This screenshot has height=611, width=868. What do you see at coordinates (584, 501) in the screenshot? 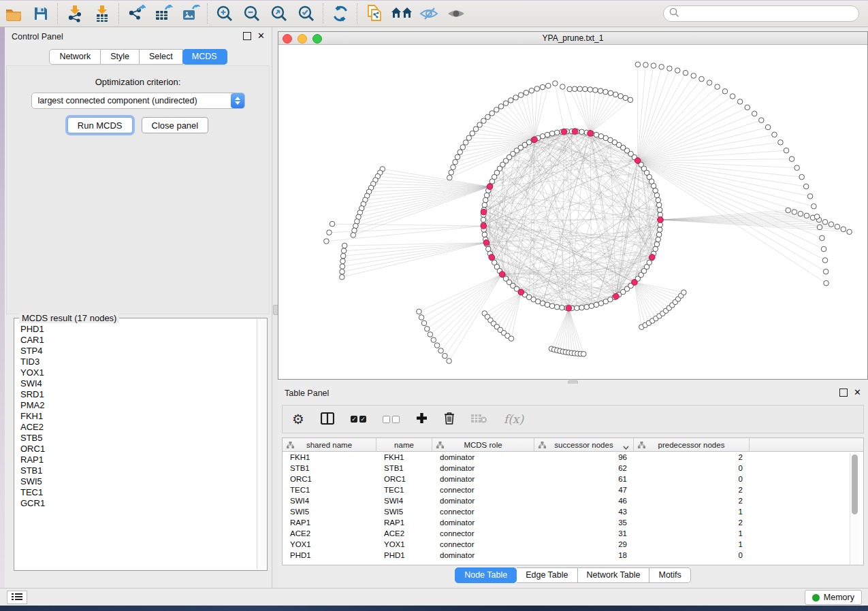
I see `table-cell: 46` at bounding box center [584, 501].